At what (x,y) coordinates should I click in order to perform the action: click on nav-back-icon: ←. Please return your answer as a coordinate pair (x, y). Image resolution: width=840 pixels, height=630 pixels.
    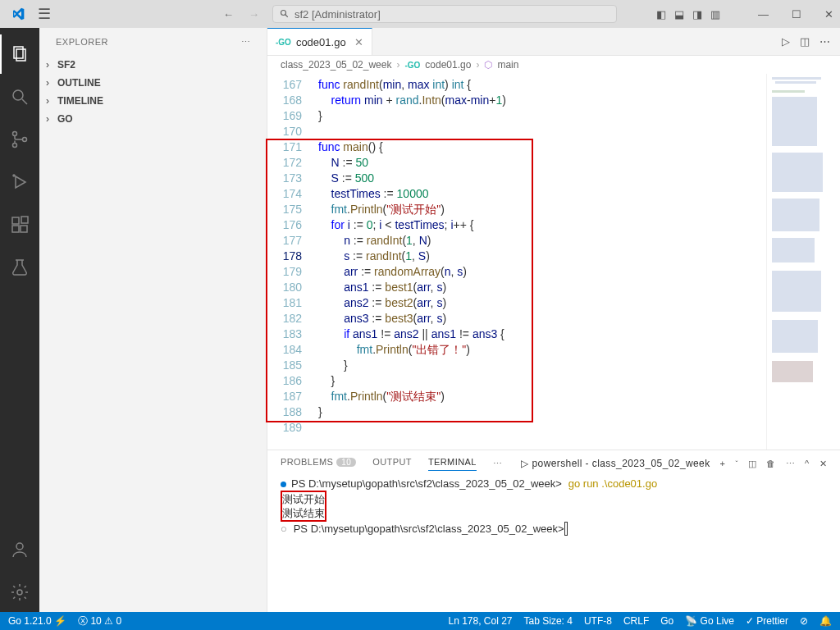
    Looking at the image, I should click on (228, 15).